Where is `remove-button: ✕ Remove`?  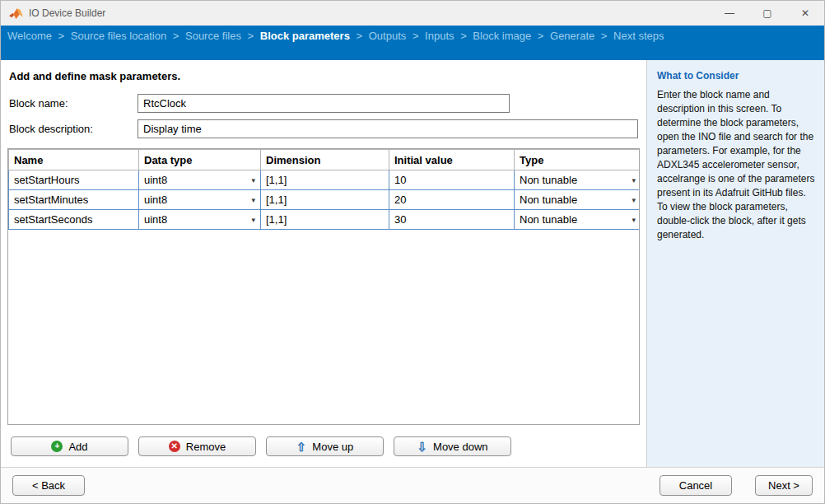
remove-button: ✕ Remove is located at coordinates (198, 446).